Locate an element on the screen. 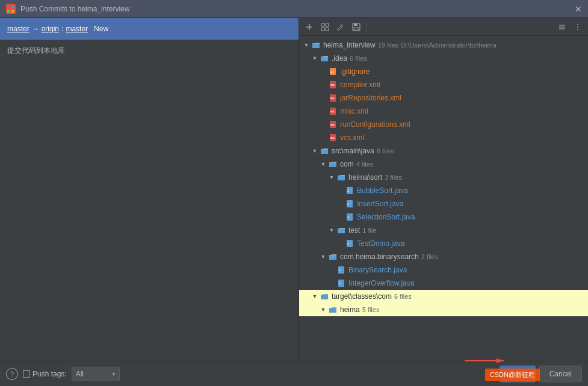  comheima-file-count: 2 files is located at coordinates (430, 257).